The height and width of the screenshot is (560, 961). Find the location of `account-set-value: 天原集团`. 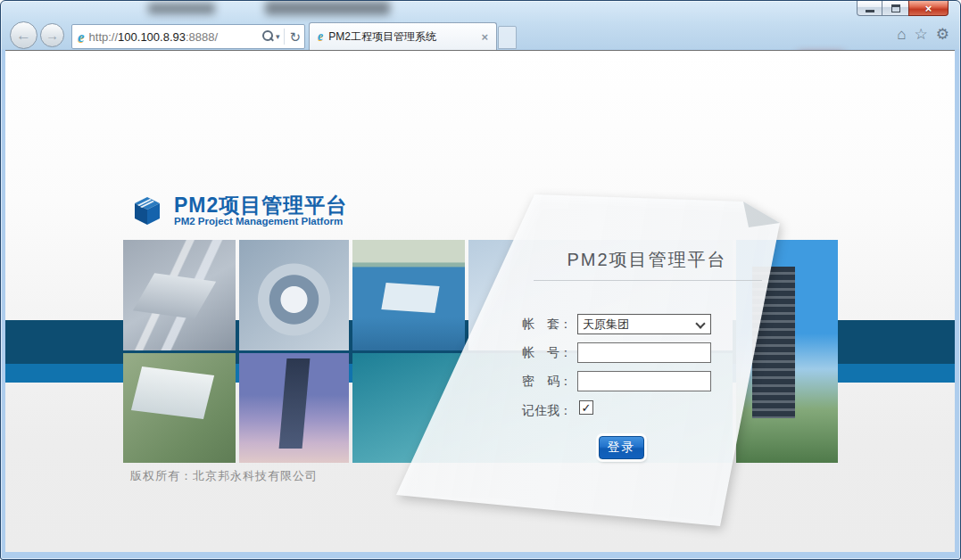

account-set-value: 天原集团 is located at coordinates (606, 325).